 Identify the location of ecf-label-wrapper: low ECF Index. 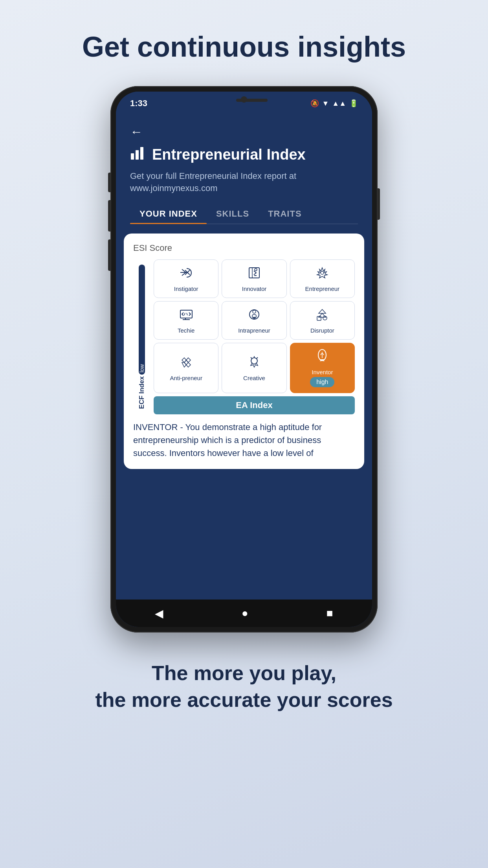
(142, 337).